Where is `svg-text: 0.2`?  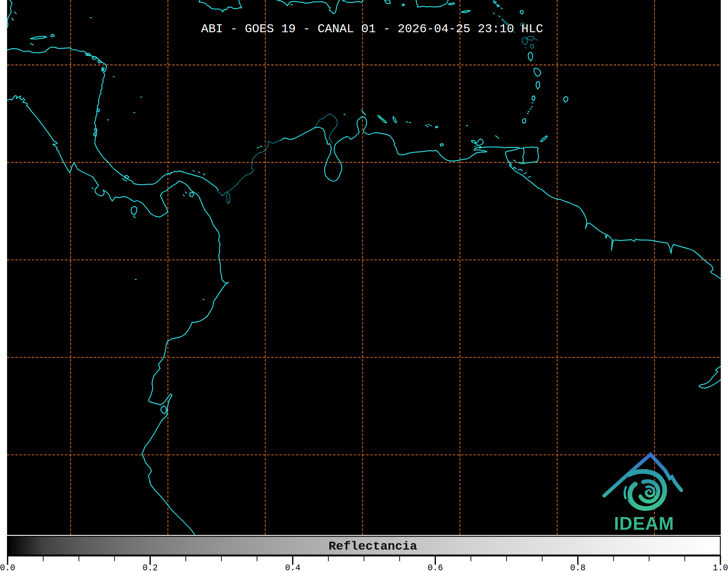 svg-text: 0.2 is located at coordinates (150, 567).